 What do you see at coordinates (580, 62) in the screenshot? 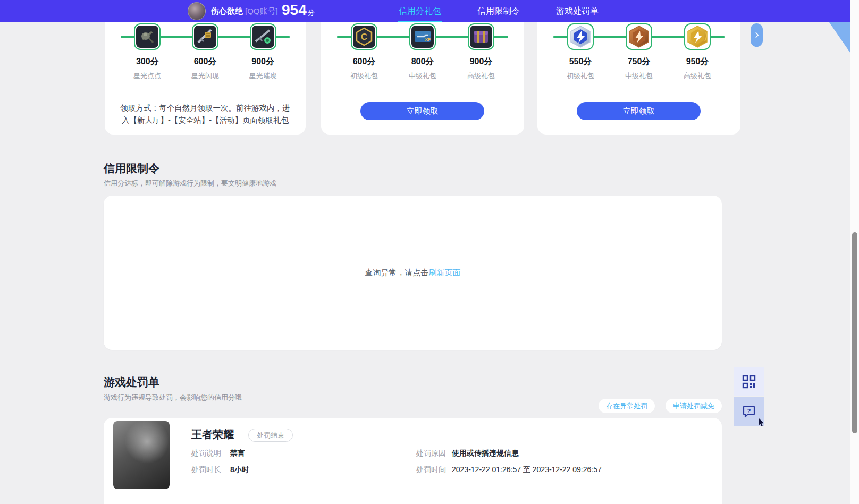
I see `milestone-score: 550分` at bounding box center [580, 62].